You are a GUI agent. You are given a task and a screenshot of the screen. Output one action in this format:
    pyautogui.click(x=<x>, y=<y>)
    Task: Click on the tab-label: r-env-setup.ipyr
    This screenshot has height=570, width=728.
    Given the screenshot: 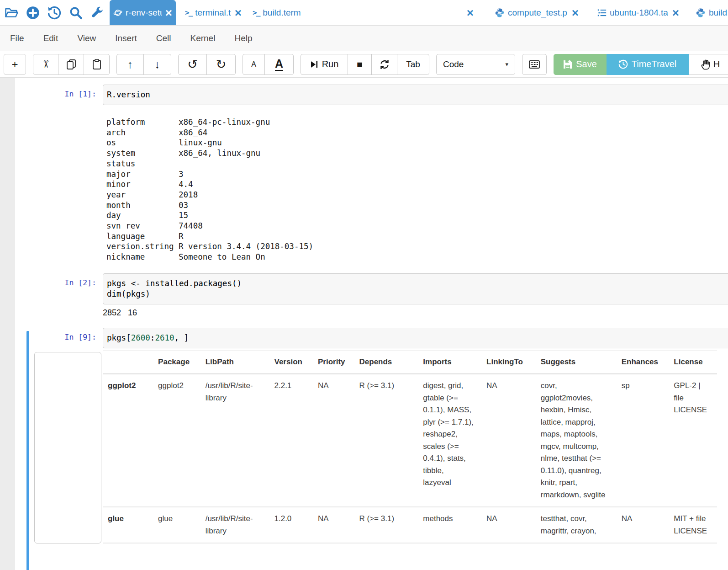 What is the action you would take?
    pyautogui.click(x=143, y=13)
    